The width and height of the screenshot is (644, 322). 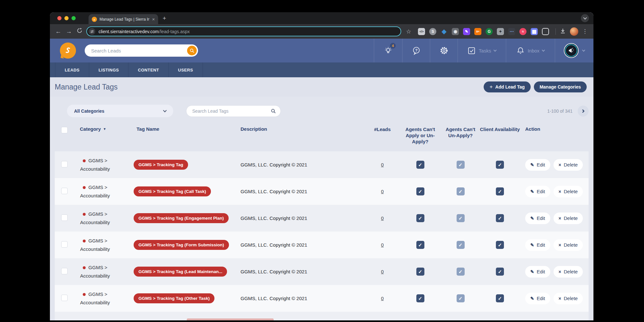 I want to click on next-page-button, so click(x=583, y=111).